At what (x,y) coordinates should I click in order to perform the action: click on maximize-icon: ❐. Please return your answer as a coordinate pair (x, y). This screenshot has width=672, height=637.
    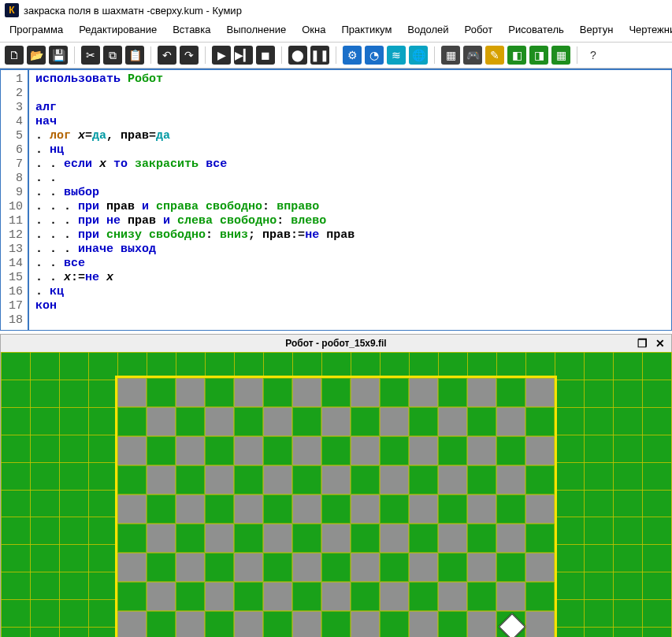
    Looking at the image, I should click on (643, 343).